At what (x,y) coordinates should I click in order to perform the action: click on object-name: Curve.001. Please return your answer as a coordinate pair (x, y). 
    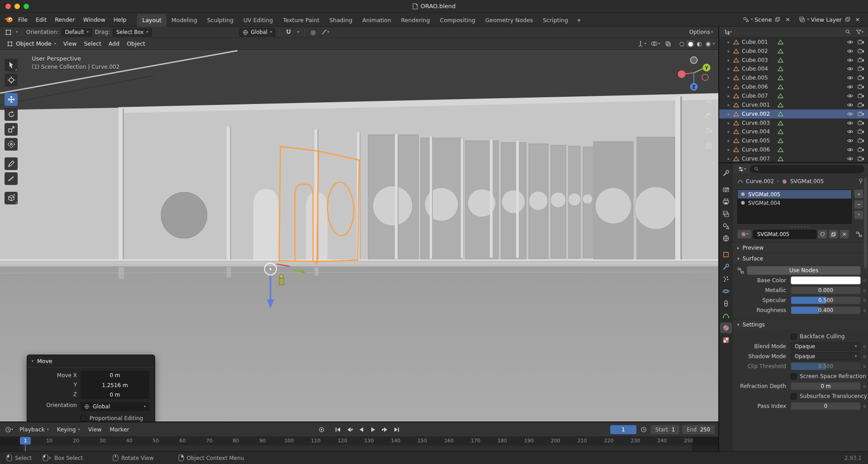
    Looking at the image, I should click on (759, 105).